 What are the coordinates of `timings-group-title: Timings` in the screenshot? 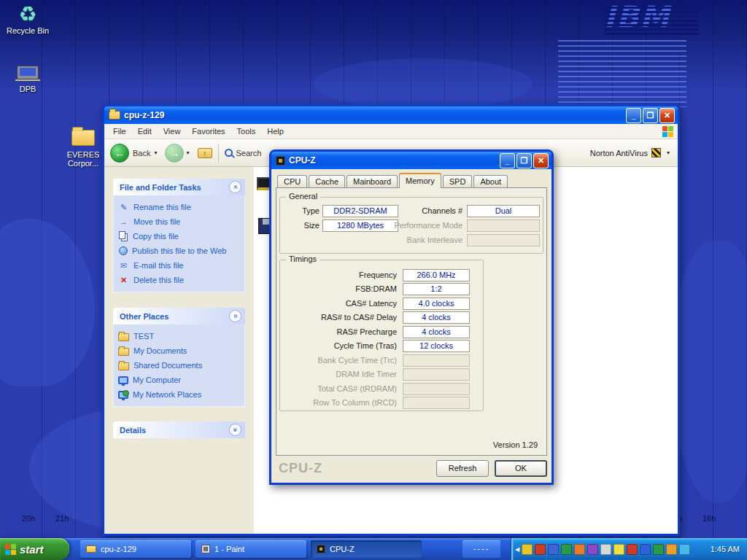 It's located at (303, 259).